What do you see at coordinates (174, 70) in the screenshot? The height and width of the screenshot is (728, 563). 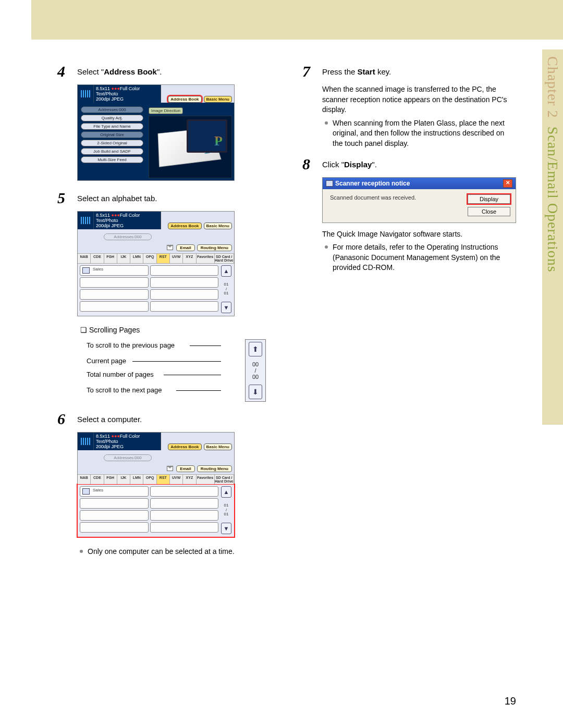 I see `step-text: Select "Address Book".` at bounding box center [174, 70].